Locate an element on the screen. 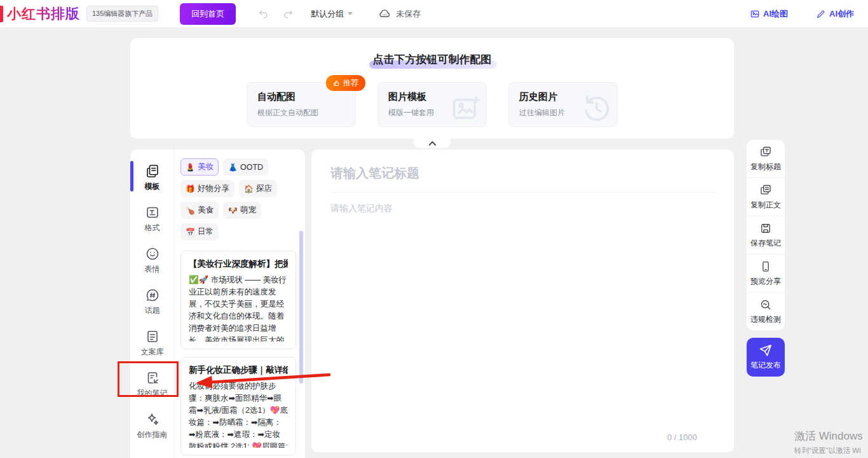  sidebar-item-label: 文案库 is located at coordinates (153, 352).